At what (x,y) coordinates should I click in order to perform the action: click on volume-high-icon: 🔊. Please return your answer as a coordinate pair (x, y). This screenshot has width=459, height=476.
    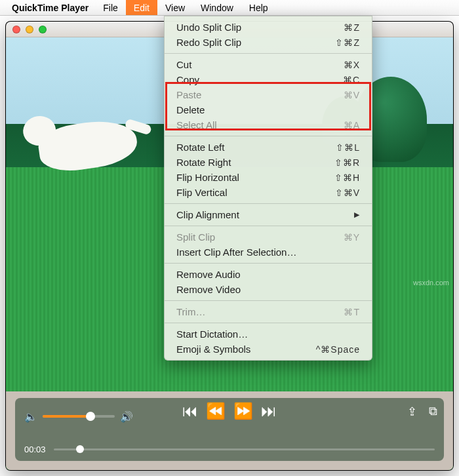
    Looking at the image, I should click on (127, 417).